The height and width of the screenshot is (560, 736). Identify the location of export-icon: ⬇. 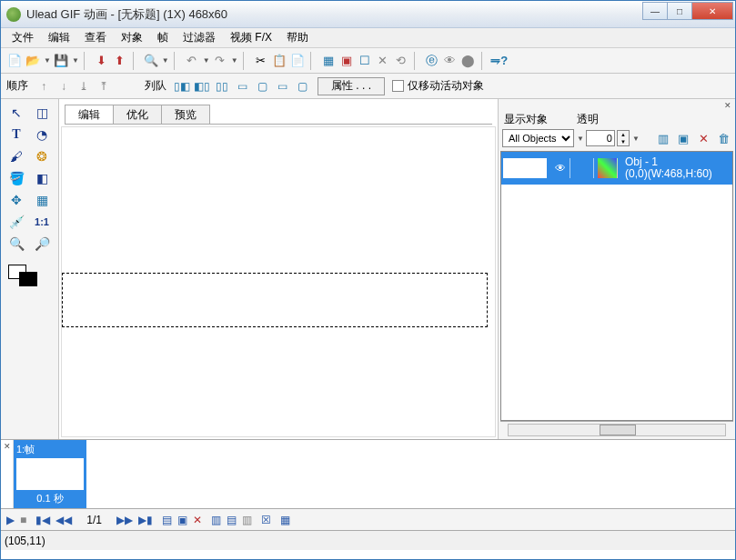
(102, 61).